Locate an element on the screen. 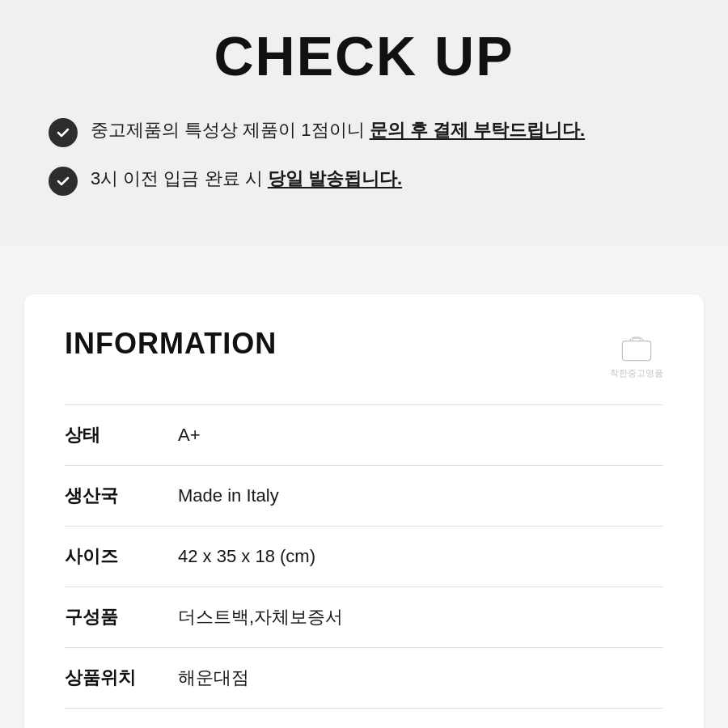 This screenshot has height=728, width=728. check-item-1: 중고제품의 특성상 제품이 1점이니 문의 후 결제 부탁드립니다. is located at coordinates (364, 132).